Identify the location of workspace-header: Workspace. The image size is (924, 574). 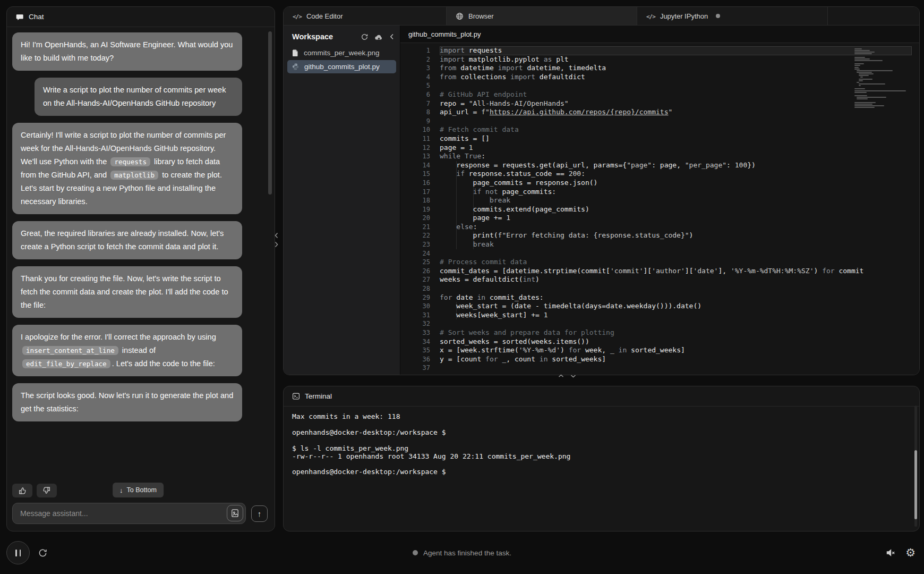
(342, 36).